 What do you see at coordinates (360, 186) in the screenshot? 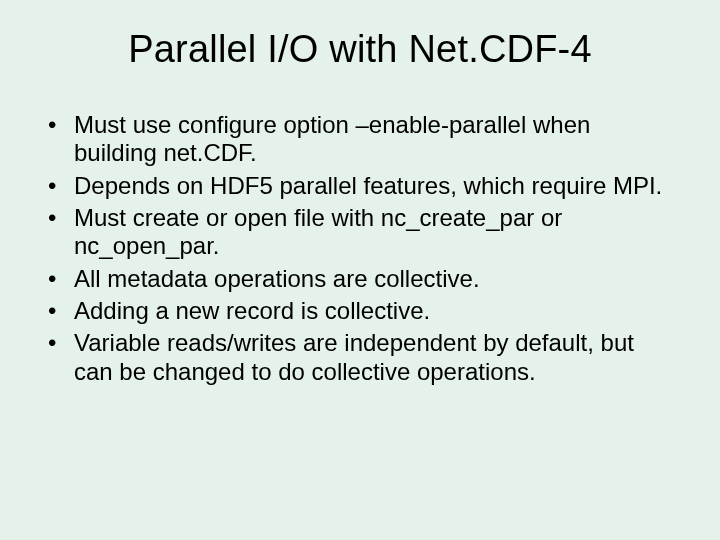
I see `list-item: Depends on HDF5 parallel features, which…` at bounding box center [360, 186].